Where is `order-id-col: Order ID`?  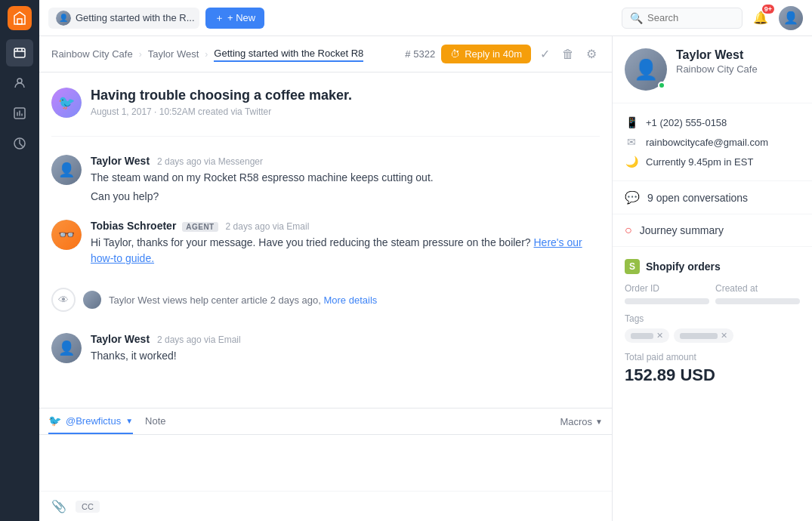 order-id-col: Order ID is located at coordinates (667, 294).